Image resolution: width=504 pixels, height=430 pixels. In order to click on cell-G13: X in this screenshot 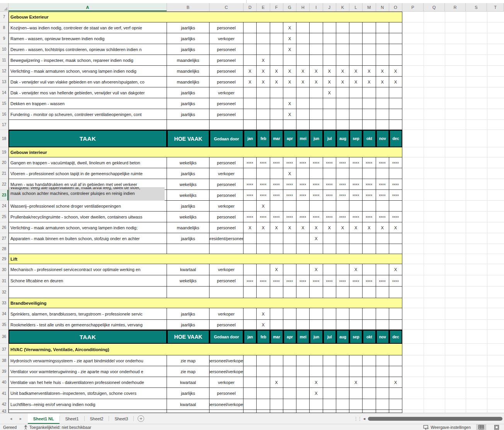, I will do `click(290, 82)`.